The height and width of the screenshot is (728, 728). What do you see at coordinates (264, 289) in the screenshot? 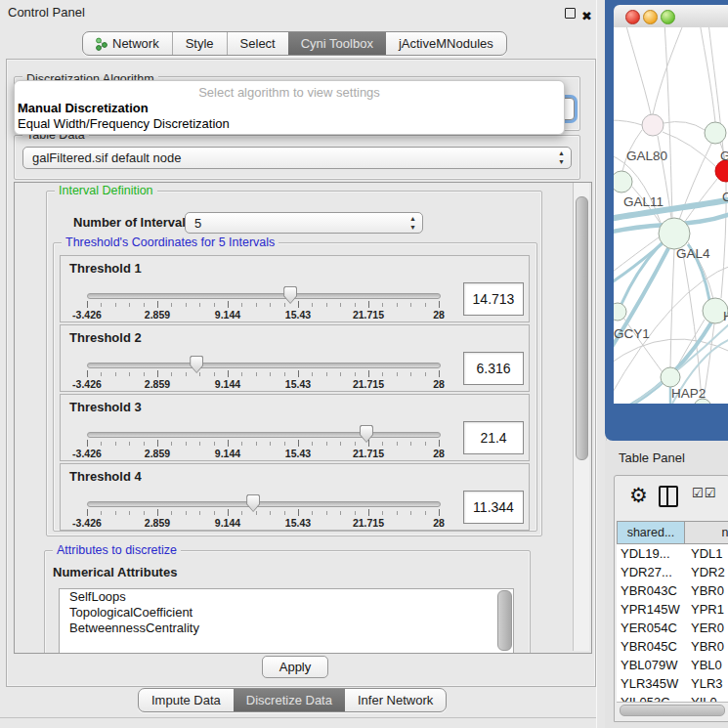
I see `threshold-1-slider: -3.4262.8599.14415.4321.71528` at bounding box center [264, 289].